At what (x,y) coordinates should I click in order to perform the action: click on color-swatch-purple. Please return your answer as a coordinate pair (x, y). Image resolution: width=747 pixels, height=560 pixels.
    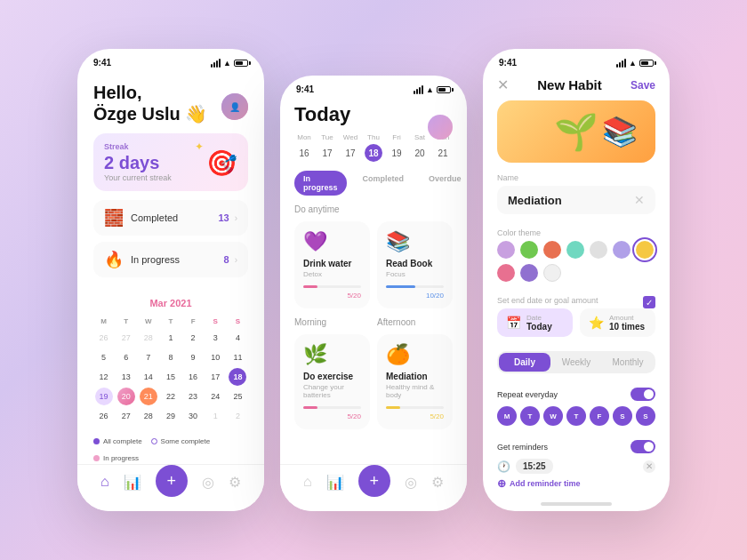
    Looking at the image, I should click on (506, 250).